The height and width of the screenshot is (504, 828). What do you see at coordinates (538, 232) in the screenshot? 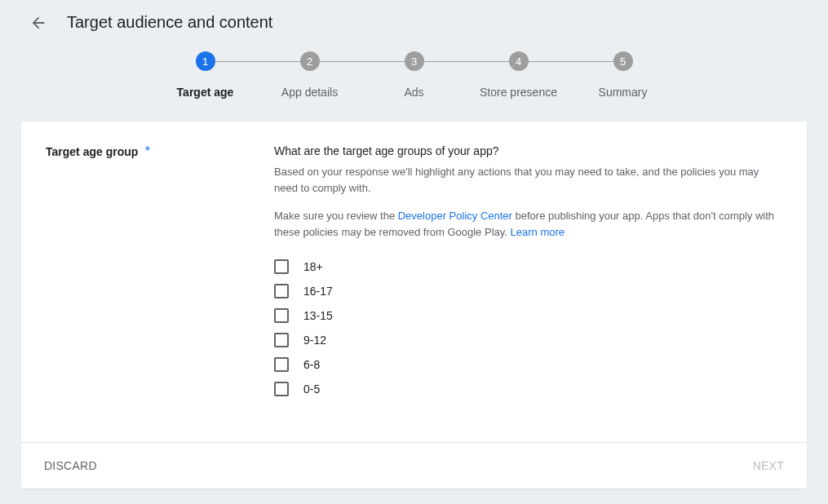
I see `learn-more-link: Learn more` at bounding box center [538, 232].